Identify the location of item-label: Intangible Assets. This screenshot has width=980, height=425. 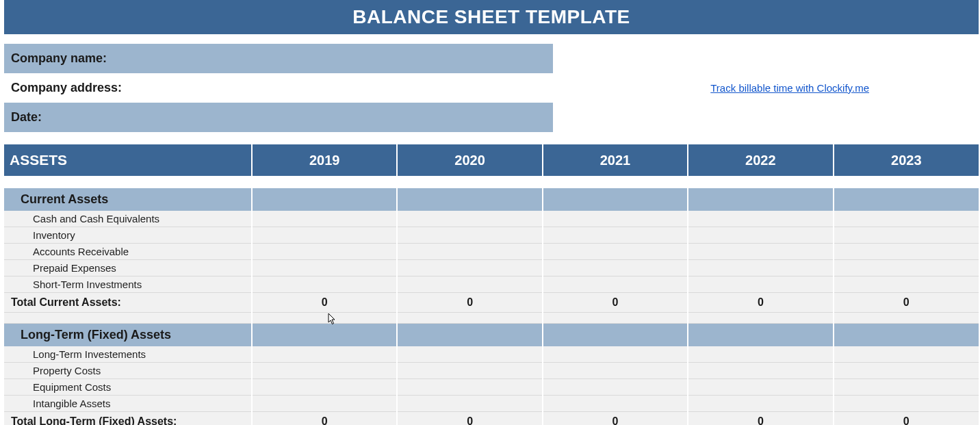
(128, 404).